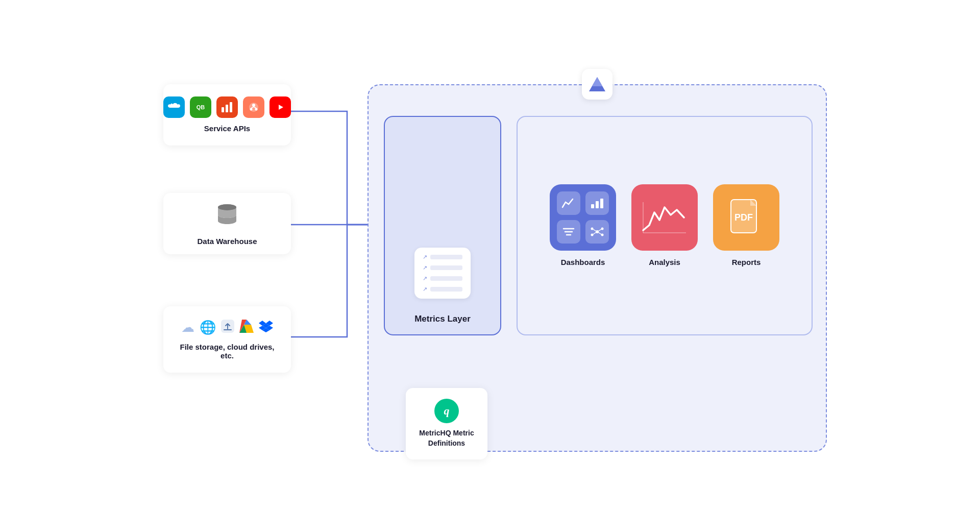 This screenshot has height=510, width=980. What do you see at coordinates (583, 226) in the screenshot?
I see `dashboards-card: Dashboards` at bounding box center [583, 226].